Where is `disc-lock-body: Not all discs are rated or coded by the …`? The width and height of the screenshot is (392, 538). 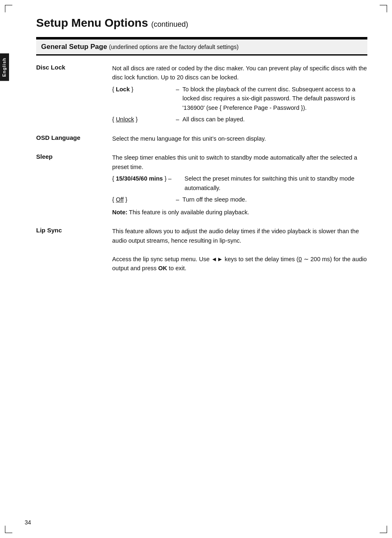
disc-lock-body: Not all discs are rated or coded by the … is located at coordinates (240, 94).